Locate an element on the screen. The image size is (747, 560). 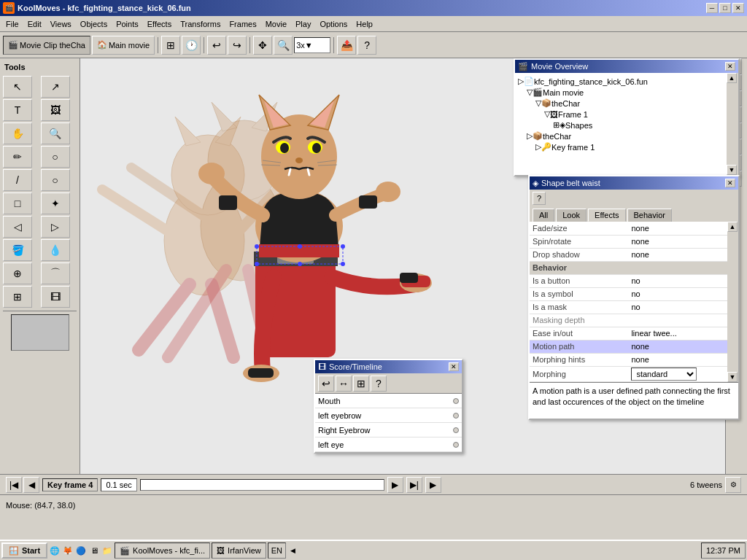
start-button: 🪟 Start is located at coordinates (25, 551).